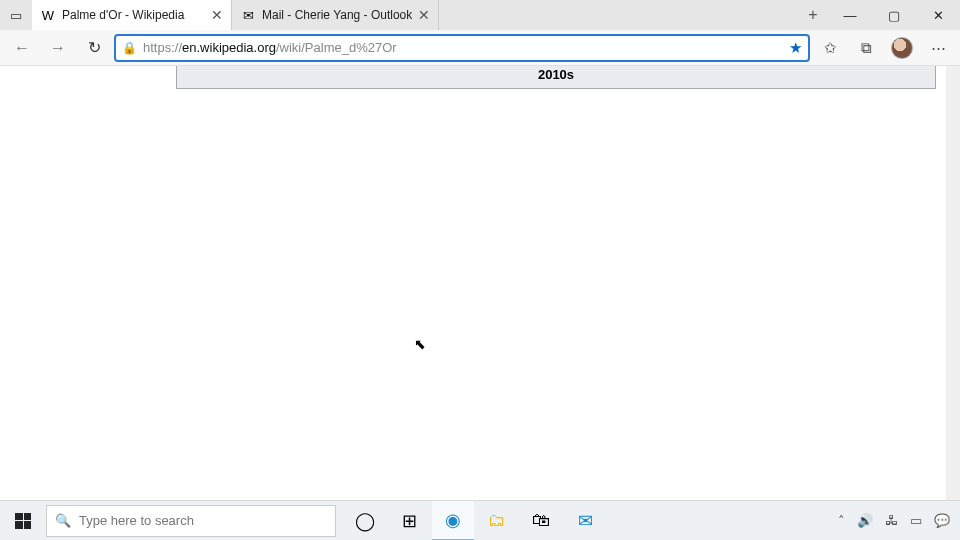  I want to click on favorite-icon: ★, so click(796, 48).